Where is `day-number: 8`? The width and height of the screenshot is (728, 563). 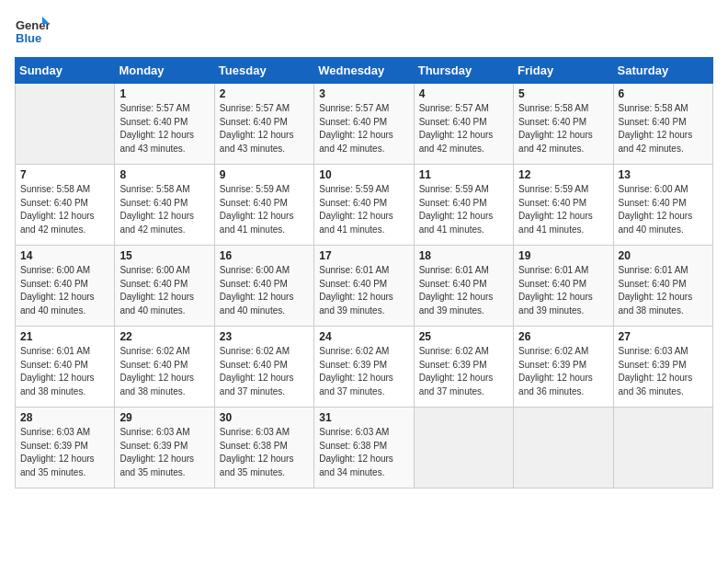 day-number: 8 is located at coordinates (164, 175).